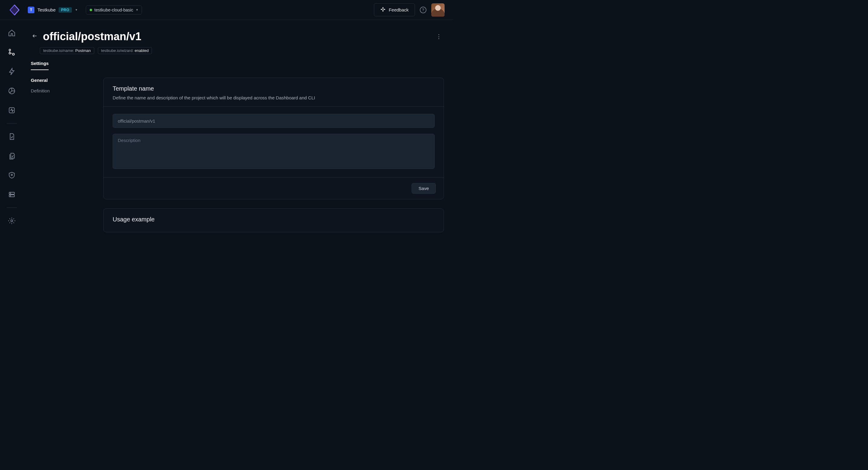 The width and height of the screenshot is (868, 470). I want to click on status-dot-icon, so click(91, 10).